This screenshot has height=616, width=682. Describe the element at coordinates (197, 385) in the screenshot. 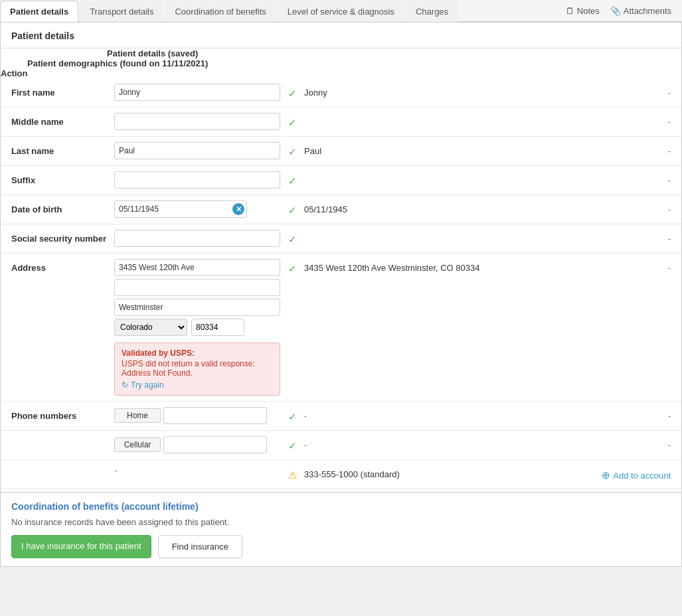

I see `usps-try-again-button: ↻ Try again` at that location.